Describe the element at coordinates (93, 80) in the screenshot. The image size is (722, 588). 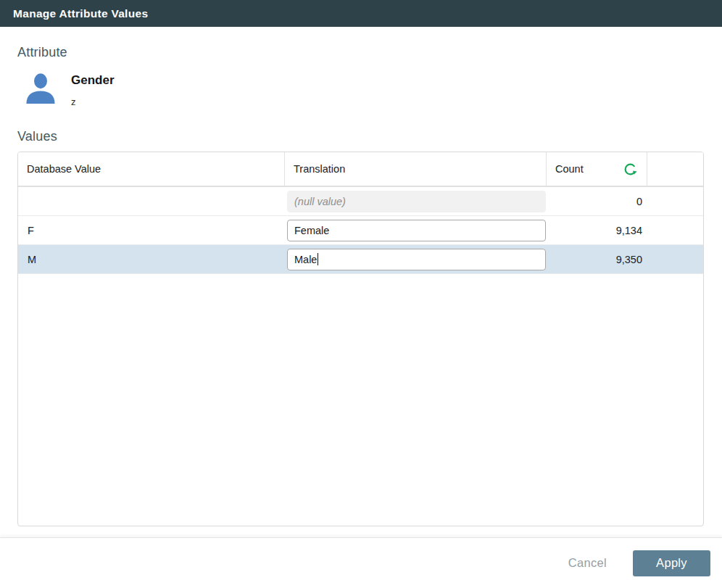
I see `attribute-name: Gender` at that location.